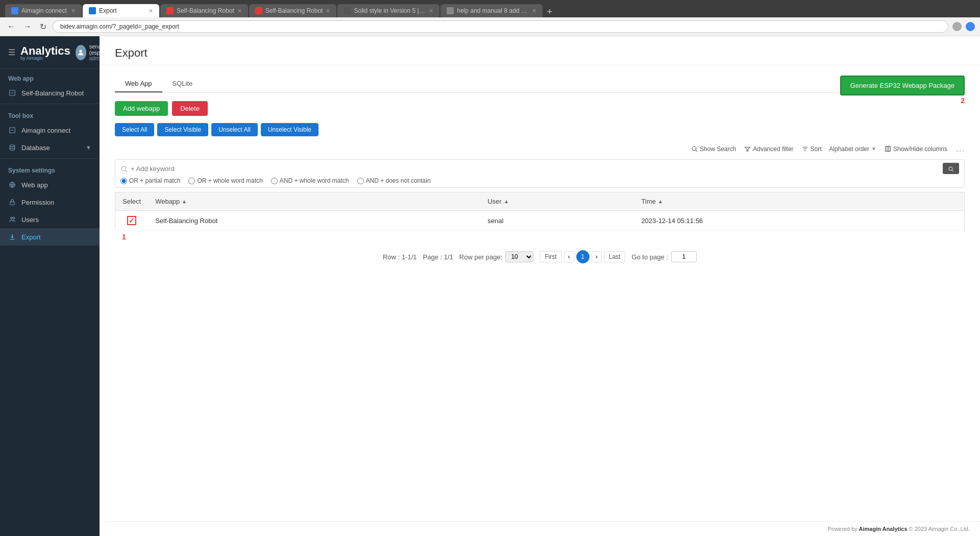 The height and width of the screenshot is (536, 980). Describe the element at coordinates (714, 149) in the screenshot. I see `show-search-item: Show Search` at that location.